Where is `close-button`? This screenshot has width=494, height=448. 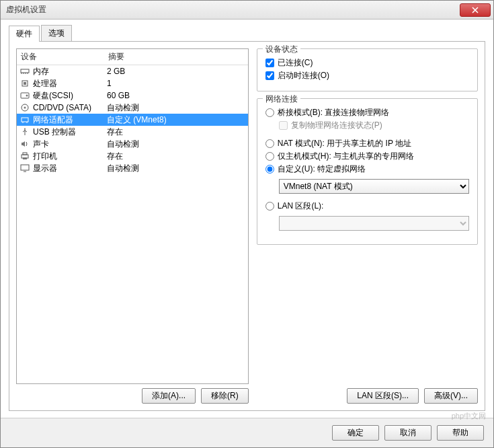
close-button is located at coordinates (475, 10).